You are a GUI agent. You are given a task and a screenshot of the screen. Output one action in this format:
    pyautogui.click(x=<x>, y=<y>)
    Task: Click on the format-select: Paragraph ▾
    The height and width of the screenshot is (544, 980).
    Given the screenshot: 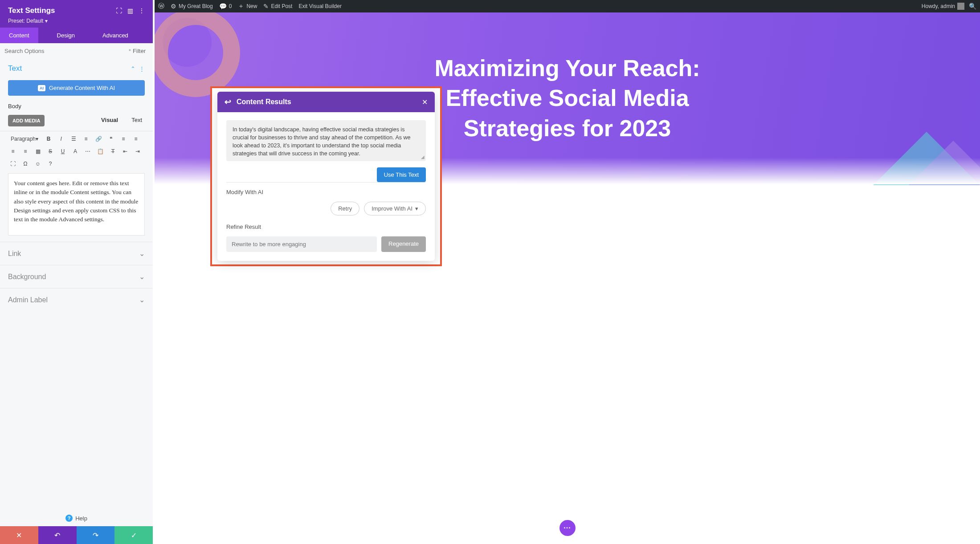 What is the action you would take?
    pyautogui.click(x=24, y=139)
    